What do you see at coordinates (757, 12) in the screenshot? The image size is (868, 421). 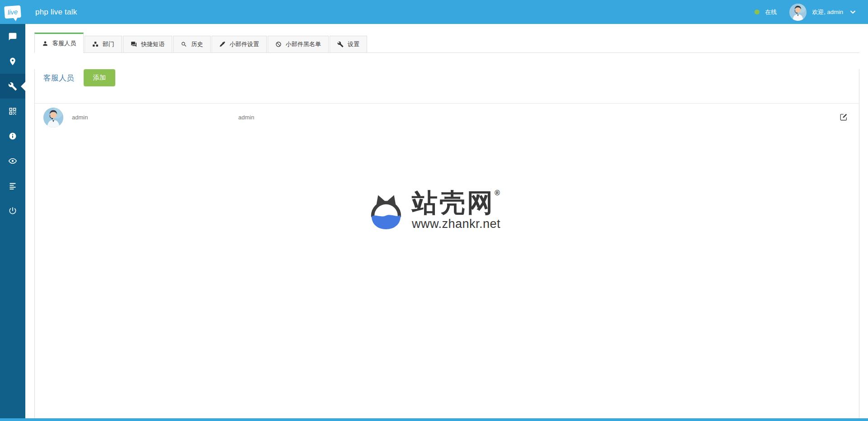 I see `online-status-dot-icon` at bounding box center [757, 12].